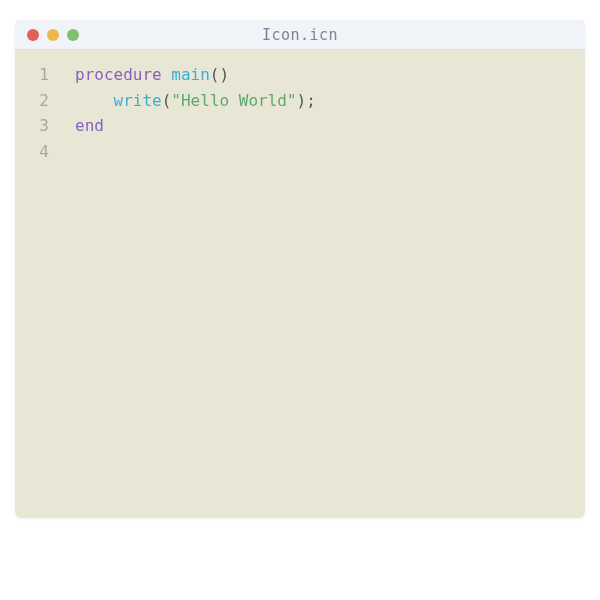 Image resolution: width=600 pixels, height=600 pixels. What do you see at coordinates (37, 75) in the screenshot?
I see `line-number: 1` at bounding box center [37, 75].